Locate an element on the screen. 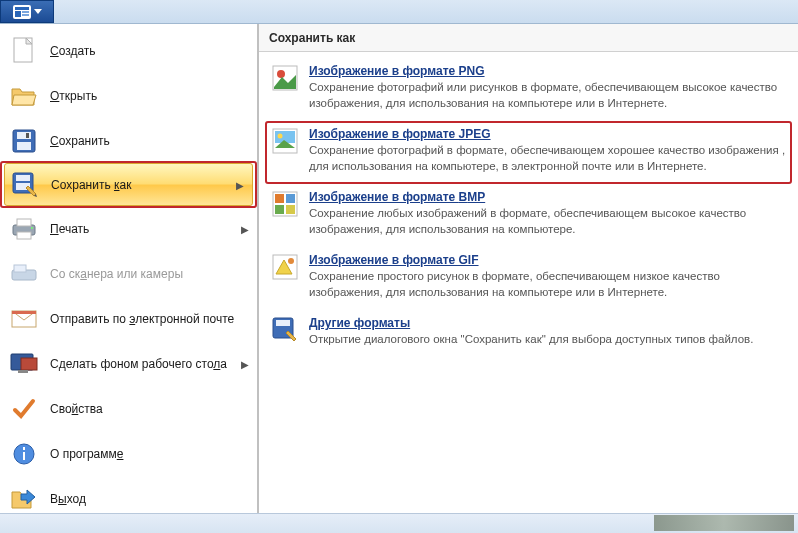  format-title: Другие форматы is located at coordinates (548, 323).